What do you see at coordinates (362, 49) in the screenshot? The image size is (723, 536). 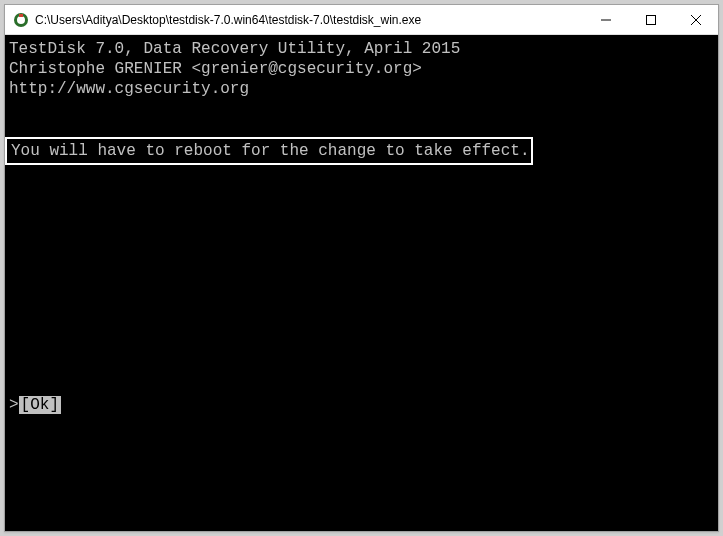 I see `console-header-line1: TestDisk 7.0, Data Recovery Utility, Apr…` at bounding box center [362, 49].